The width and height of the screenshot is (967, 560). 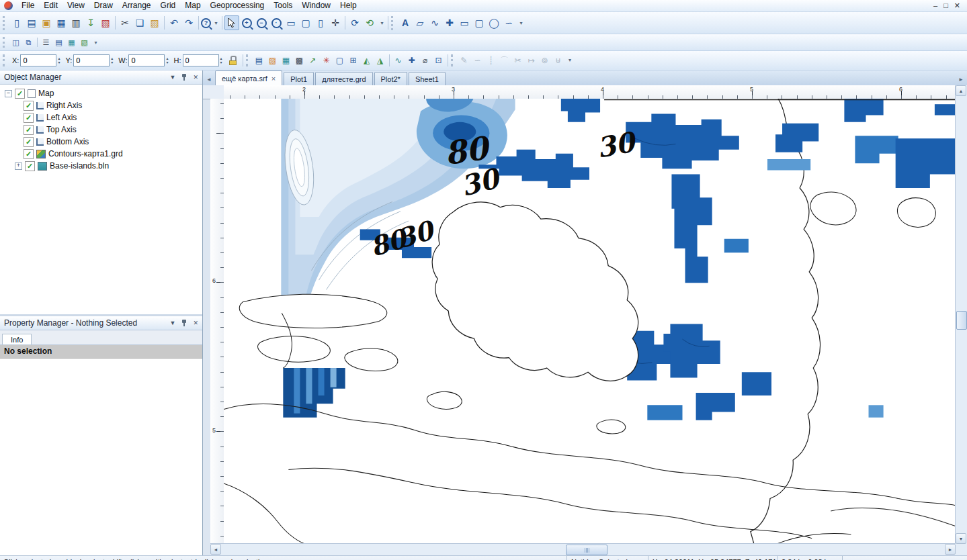 I want to click on tab-sheet1: Sheet1, so click(x=427, y=79).